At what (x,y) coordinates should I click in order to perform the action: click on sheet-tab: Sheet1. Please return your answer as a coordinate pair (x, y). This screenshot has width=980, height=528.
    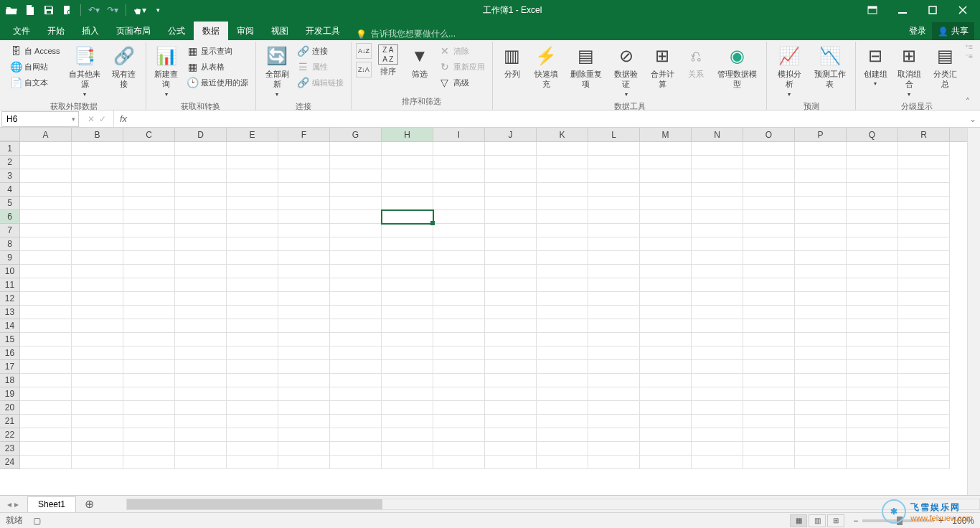
    Looking at the image, I should click on (52, 504).